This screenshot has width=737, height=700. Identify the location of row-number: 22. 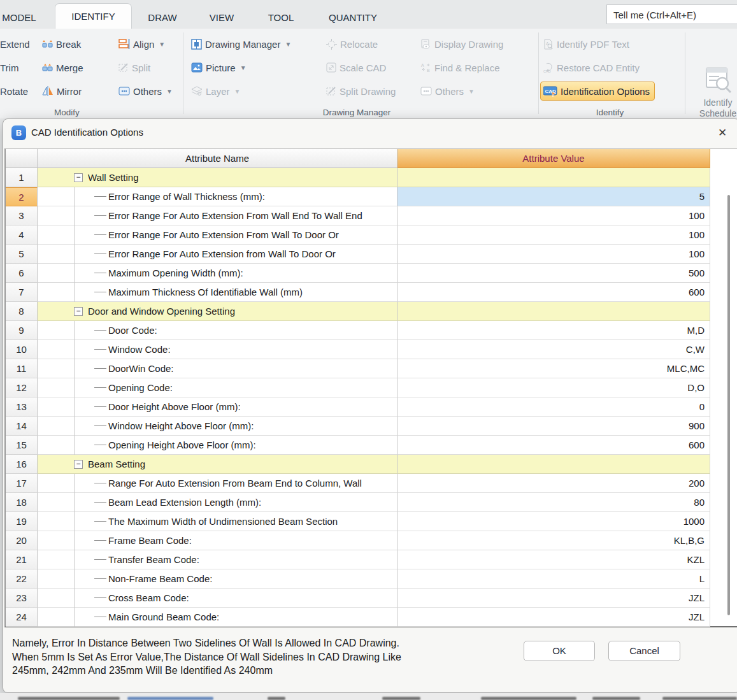
(22, 579).